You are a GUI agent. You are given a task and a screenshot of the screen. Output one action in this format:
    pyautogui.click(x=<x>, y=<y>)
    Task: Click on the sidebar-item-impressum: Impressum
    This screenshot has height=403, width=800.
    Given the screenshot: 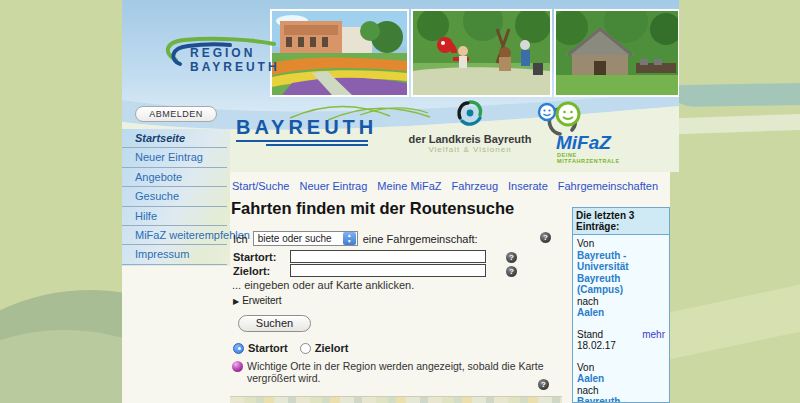 What is the action you would take?
    pyautogui.click(x=174, y=254)
    